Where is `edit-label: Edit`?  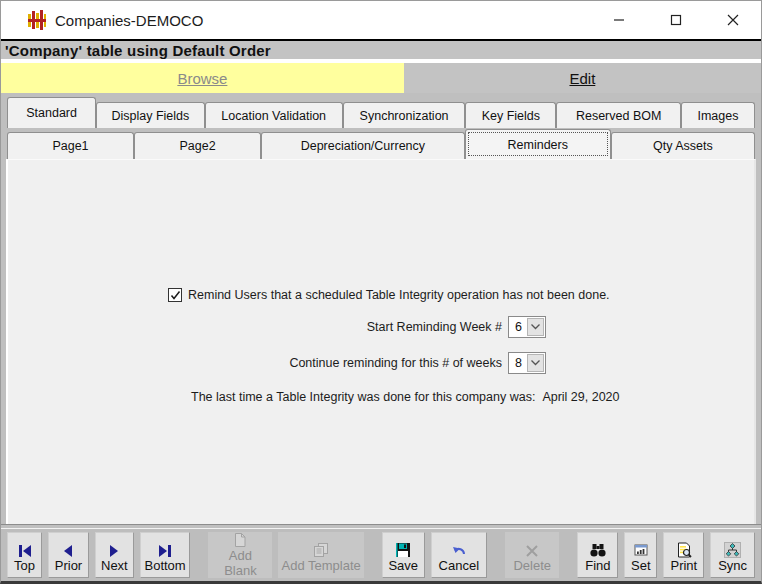
edit-label: Edit is located at coordinates (582, 78).